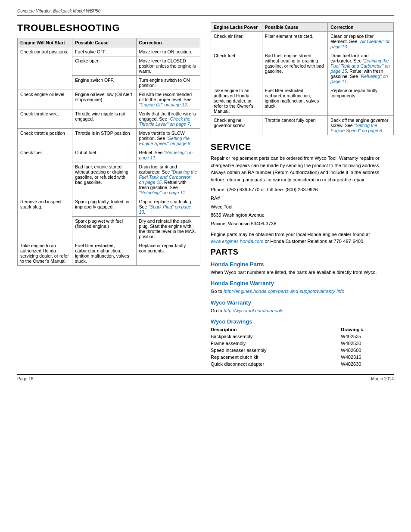 The image size is (411, 532). Describe the element at coordinates (295, 41) in the screenshot. I see `possible-cause-cell: Filter element restricted.` at that location.